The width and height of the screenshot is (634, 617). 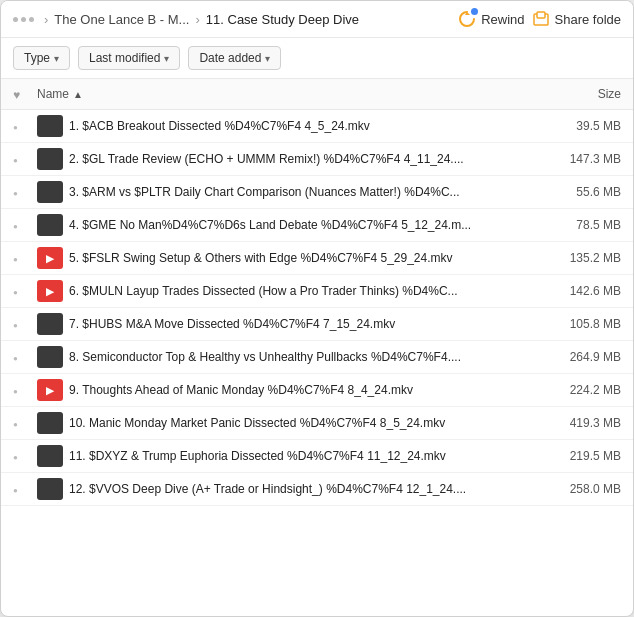 What do you see at coordinates (50, 258) in the screenshot?
I see `file-type-icon-4: ▶` at bounding box center [50, 258].